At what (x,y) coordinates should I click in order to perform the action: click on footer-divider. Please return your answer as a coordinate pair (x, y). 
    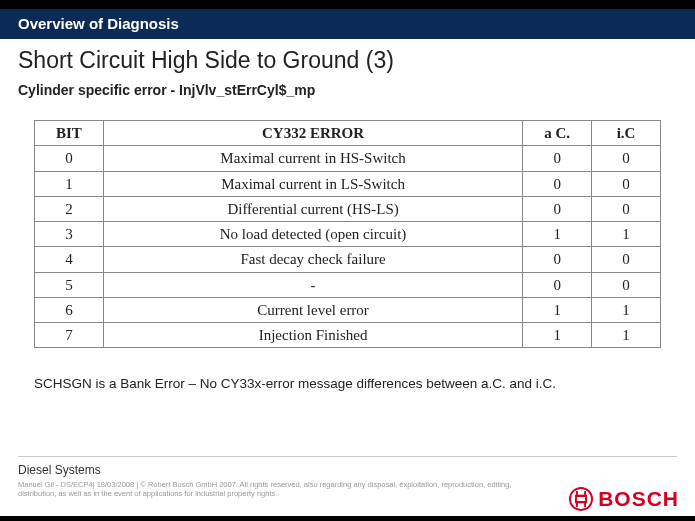
    Looking at the image, I should click on (348, 456).